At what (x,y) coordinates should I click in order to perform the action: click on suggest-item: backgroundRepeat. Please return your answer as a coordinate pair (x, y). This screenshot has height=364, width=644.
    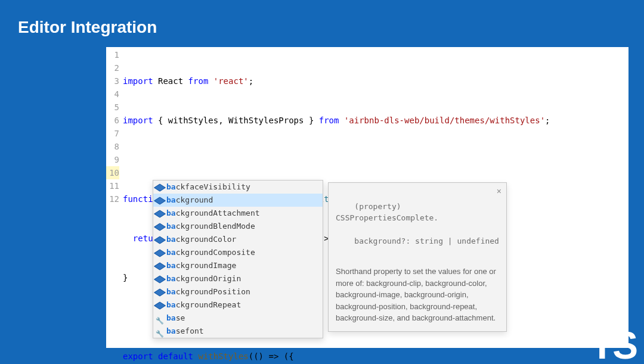
    Looking at the image, I should click on (238, 305).